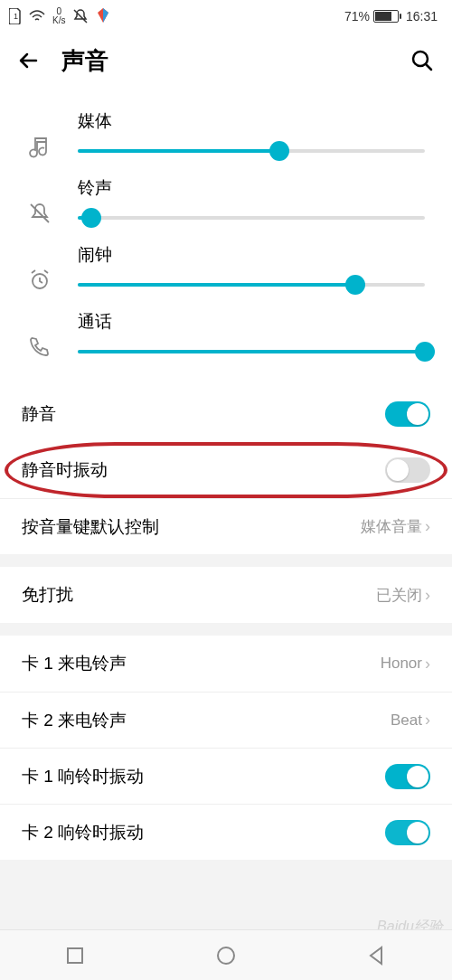  What do you see at coordinates (226, 470) in the screenshot?
I see `row-vibrate-on-mute: 静音时振动` at bounding box center [226, 470].